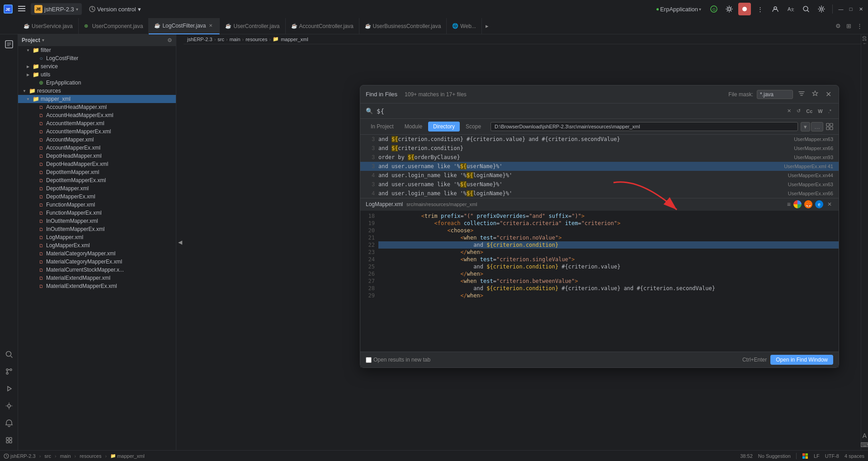 The image size is (868, 461). What do you see at coordinates (9, 389) in the screenshot?
I see `sidebar-icon-run` at bounding box center [9, 389].